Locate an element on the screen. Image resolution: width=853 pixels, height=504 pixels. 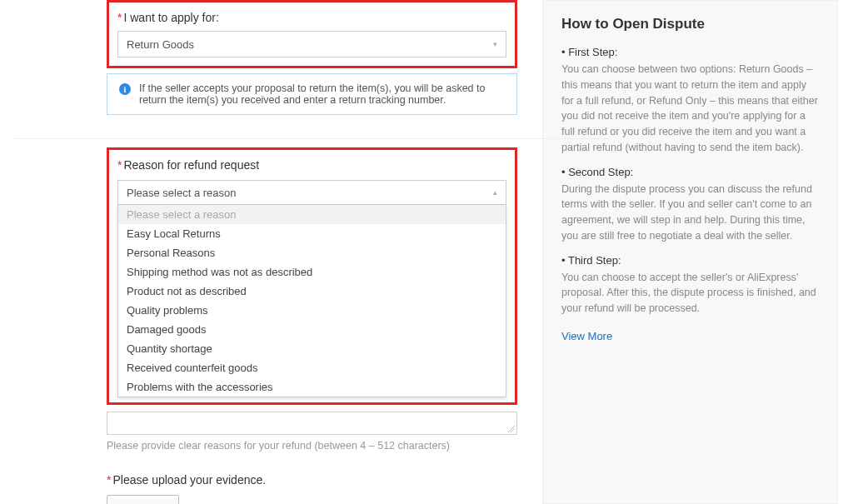
info-icon: i is located at coordinates (125, 89).